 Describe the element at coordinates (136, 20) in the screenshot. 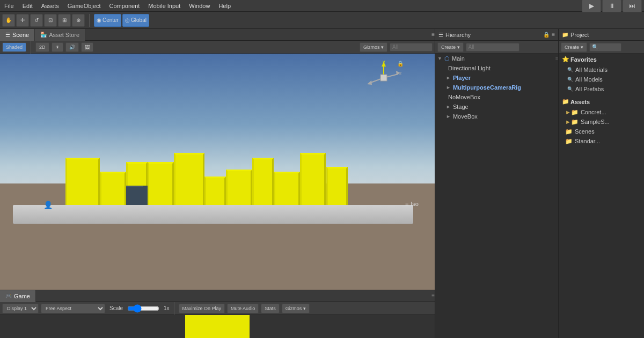

I see `global-button: ◎ Global` at that location.